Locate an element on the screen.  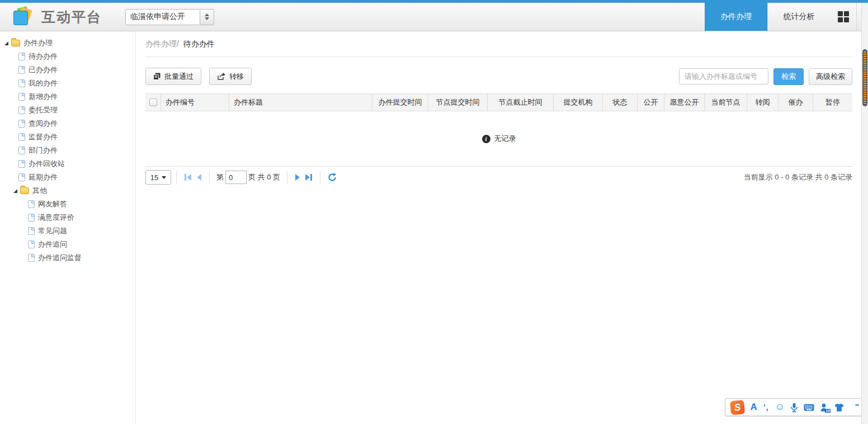
english-toggle-icon: A is located at coordinates (754, 407).